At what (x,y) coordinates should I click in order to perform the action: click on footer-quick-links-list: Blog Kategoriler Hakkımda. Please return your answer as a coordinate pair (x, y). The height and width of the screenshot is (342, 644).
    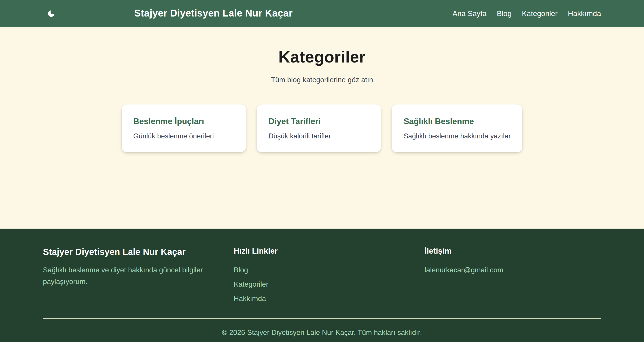
    Looking at the image, I should click on (322, 285).